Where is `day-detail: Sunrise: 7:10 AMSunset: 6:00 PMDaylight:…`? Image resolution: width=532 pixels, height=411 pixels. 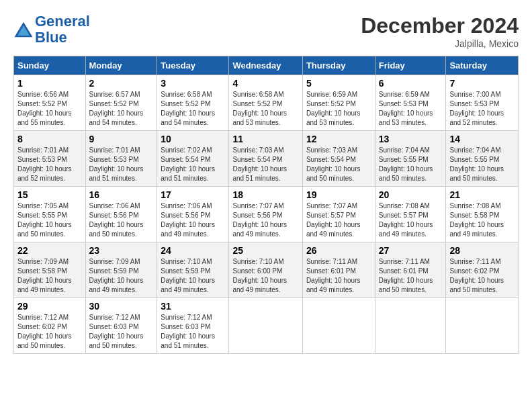 day-detail: Sunrise: 7:10 AMSunset: 6:00 PMDaylight:… is located at coordinates (259, 275).